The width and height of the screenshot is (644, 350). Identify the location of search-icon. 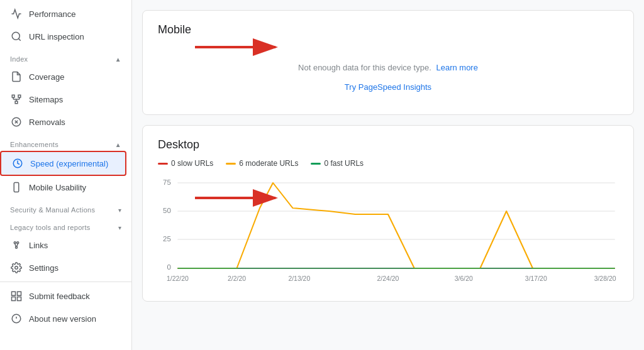
(16, 36).